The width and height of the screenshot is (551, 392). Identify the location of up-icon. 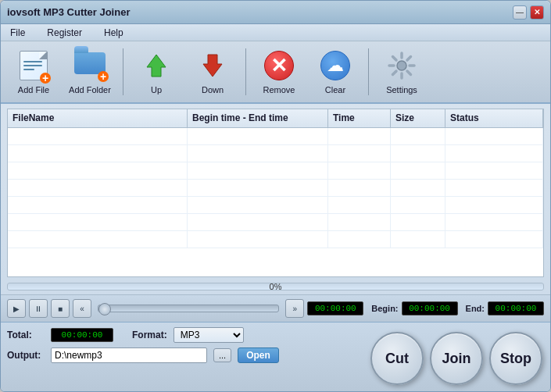
(156, 66).